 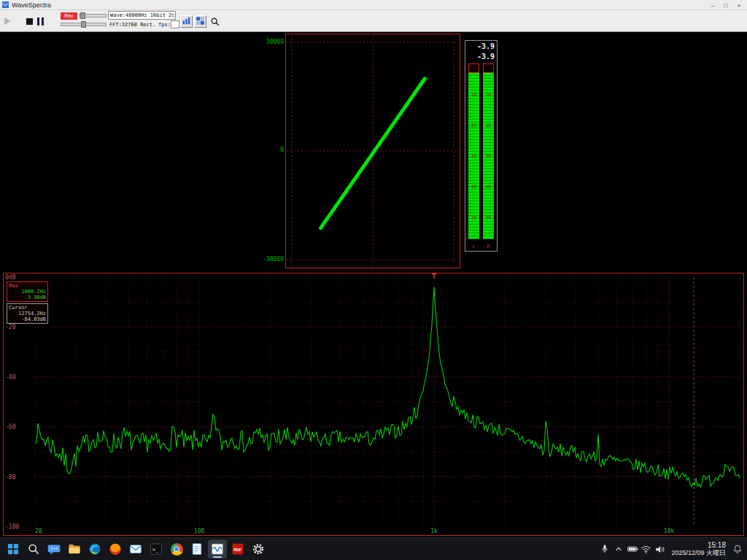 What do you see at coordinates (481, 152) in the screenshot?
I see `meter-bars: 1020304050 1020304050` at bounding box center [481, 152].